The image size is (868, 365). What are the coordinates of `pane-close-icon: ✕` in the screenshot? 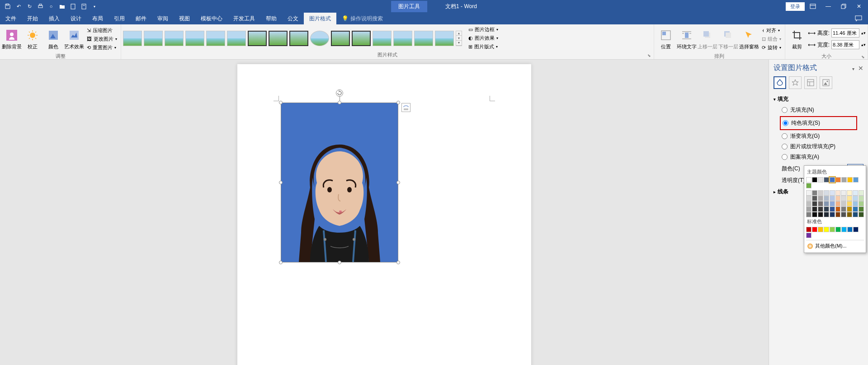 It's located at (861, 68).